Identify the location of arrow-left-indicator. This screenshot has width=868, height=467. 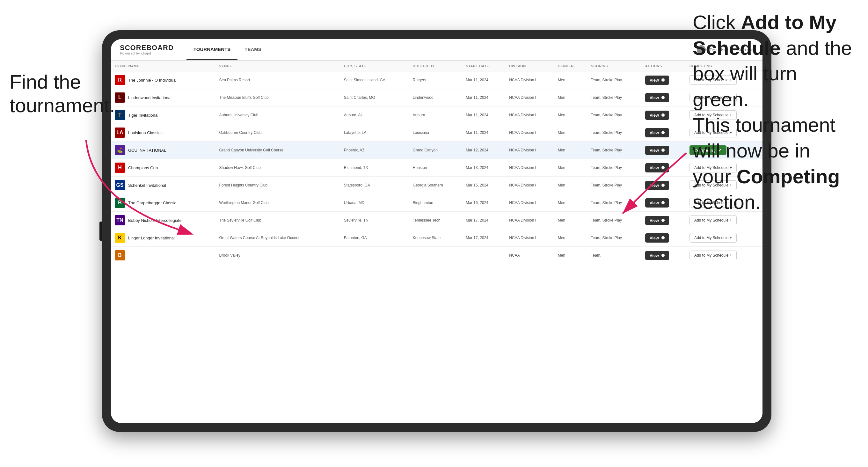
(134, 188).